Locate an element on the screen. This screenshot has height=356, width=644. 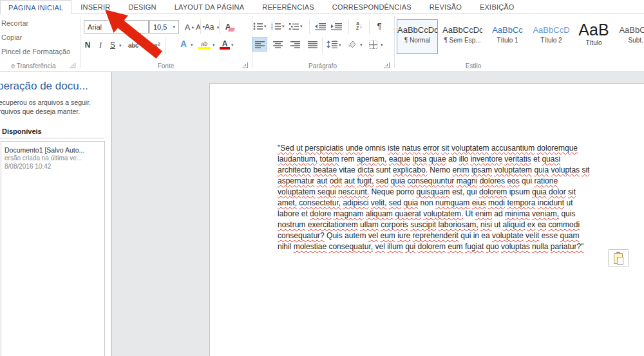
style-label: Subt... is located at coordinates (631, 40).